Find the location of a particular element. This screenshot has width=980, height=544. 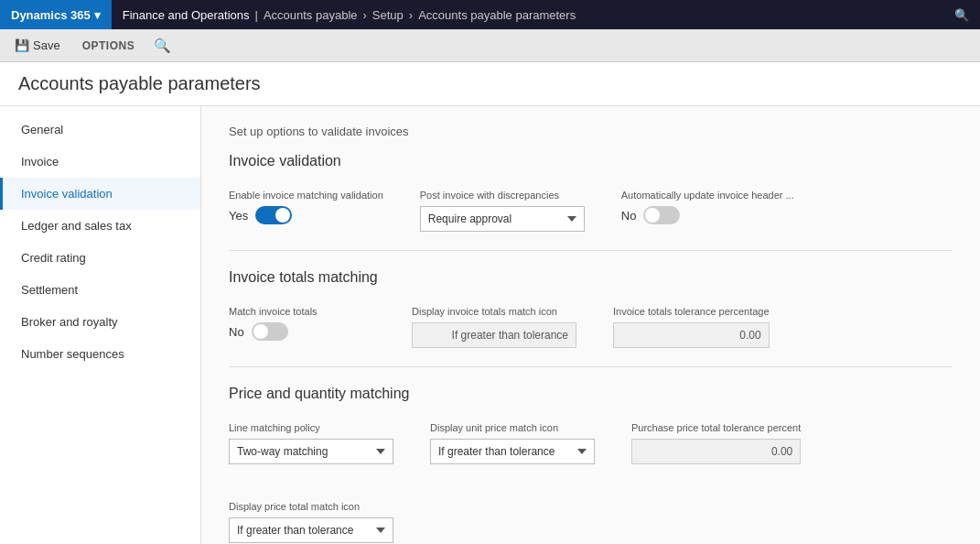

field-display-price-total-icon: Display price total match icon If greate… is located at coordinates (311, 522).